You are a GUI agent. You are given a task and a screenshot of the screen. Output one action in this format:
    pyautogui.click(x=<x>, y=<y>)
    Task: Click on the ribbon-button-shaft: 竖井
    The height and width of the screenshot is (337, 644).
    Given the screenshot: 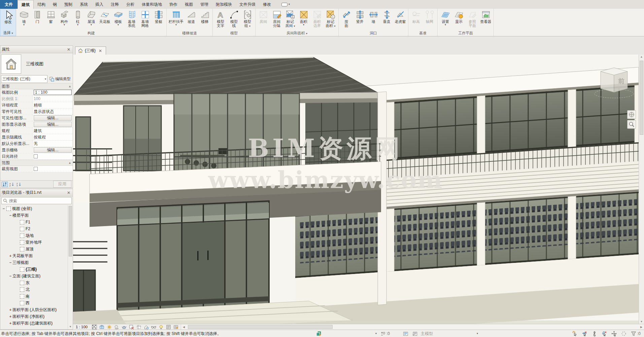 What is the action you would take?
    pyautogui.click(x=360, y=17)
    